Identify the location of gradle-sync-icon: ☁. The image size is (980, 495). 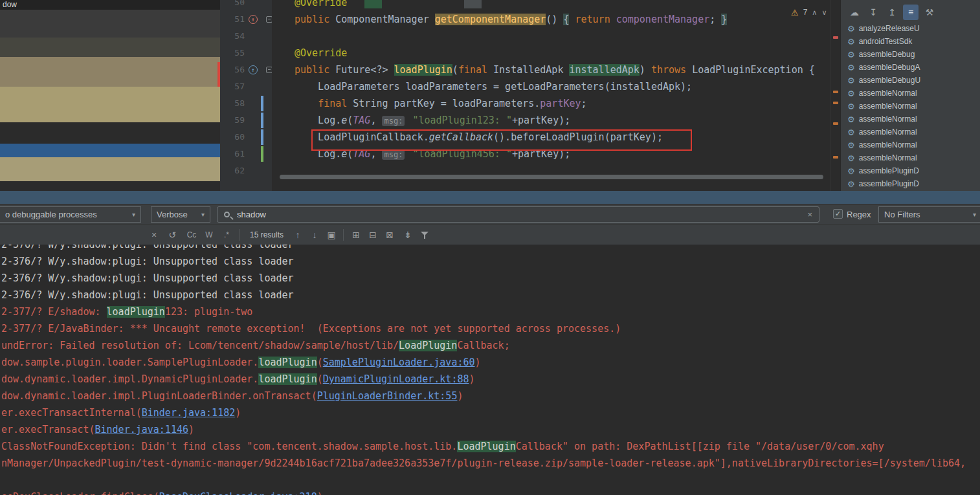
(854, 12).